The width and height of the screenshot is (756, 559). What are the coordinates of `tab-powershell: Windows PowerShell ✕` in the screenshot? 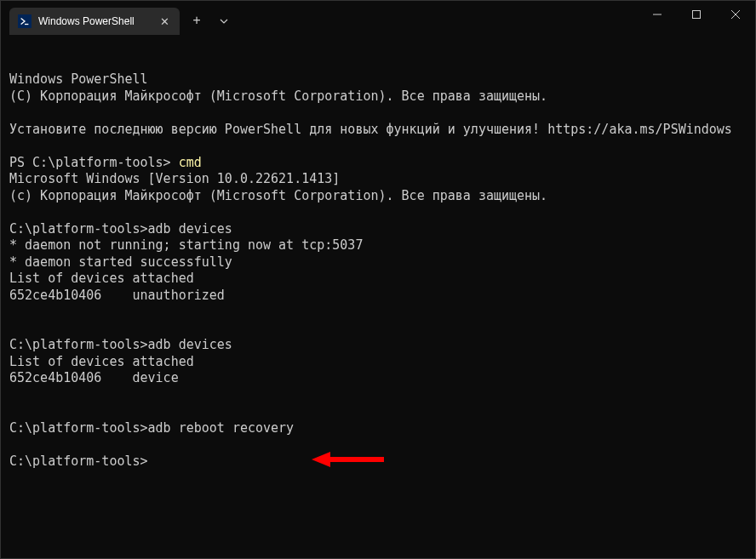 It's located at (94, 21).